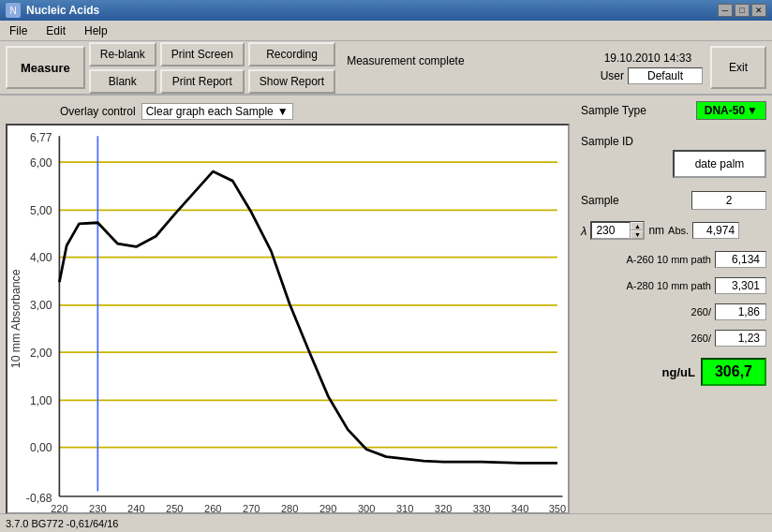 The height and width of the screenshot is (532, 772). I want to click on toolbar: Measure Re-blank Blank Print Screen Prin…, so click(386, 68).